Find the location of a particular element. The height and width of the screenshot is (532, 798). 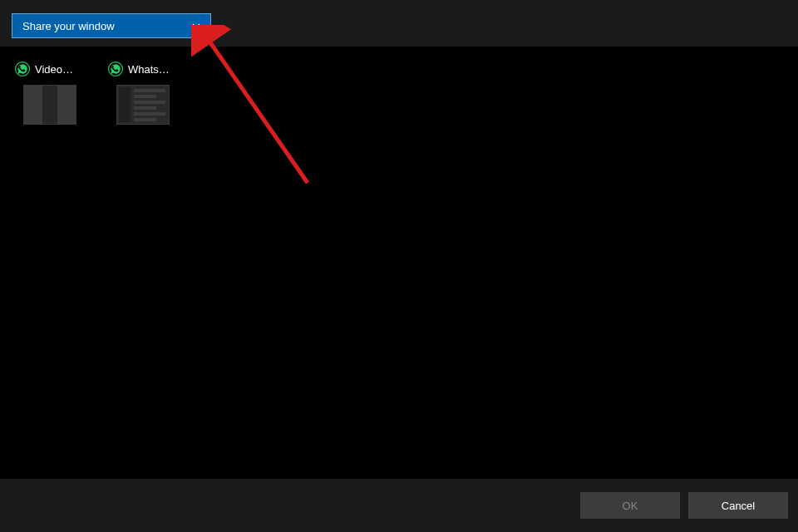

dialog-footer: OK Cancel is located at coordinates (399, 505).